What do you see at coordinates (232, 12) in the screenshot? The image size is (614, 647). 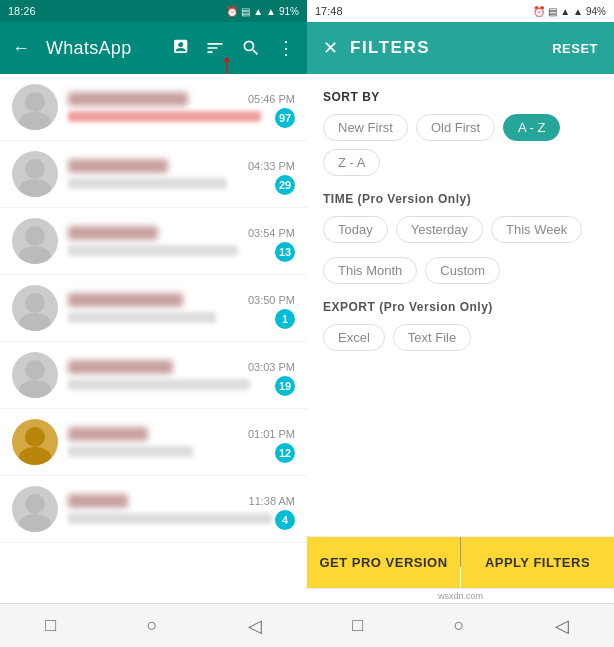 I see `alarm-icon: ⏰` at bounding box center [232, 12].